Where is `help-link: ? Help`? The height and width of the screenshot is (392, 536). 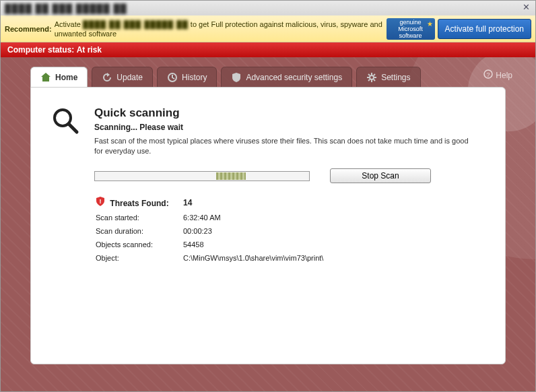 help-link: ? Help is located at coordinates (498, 75).